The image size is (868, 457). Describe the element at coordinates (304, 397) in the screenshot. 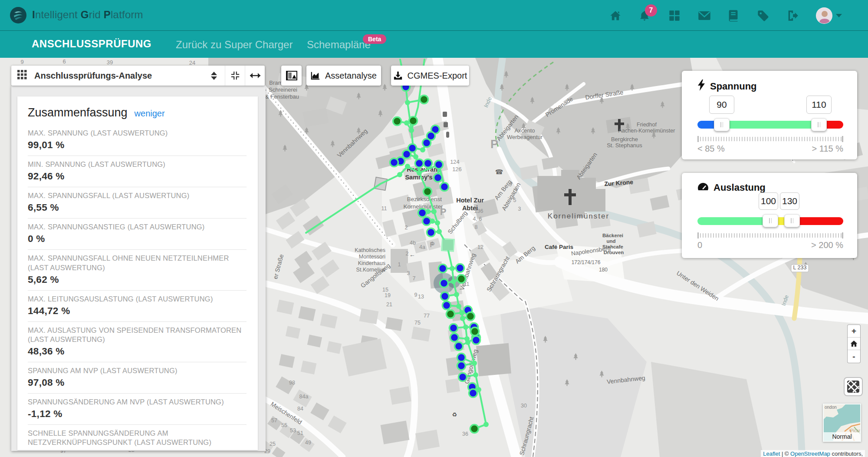

I see `map-label: 84a` at that location.